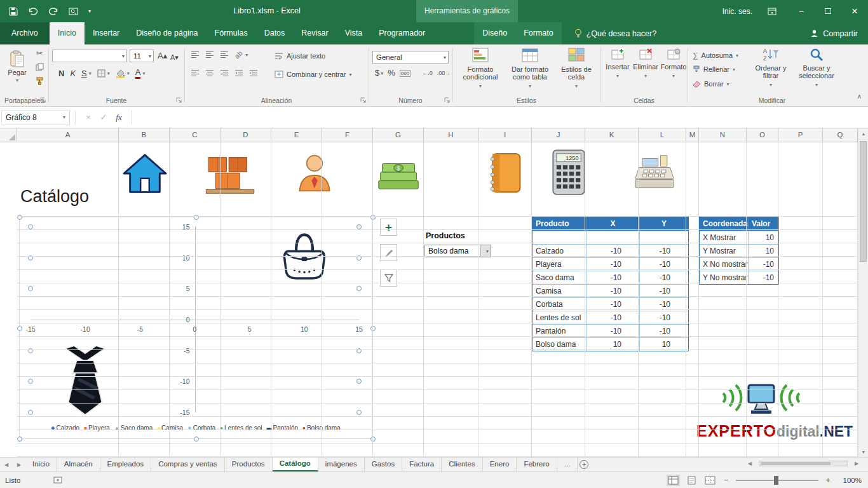 The width and height of the screenshot is (868, 488). What do you see at coordinates (724, 224) in the screenshot?
I see `coords-table-header-coordenadas: Coordenadas` at bounding box center [724, 224].